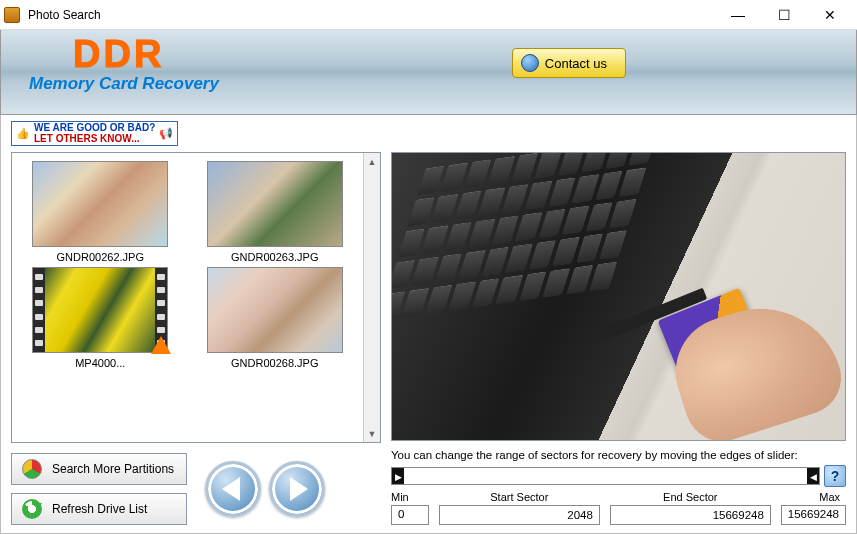 The width and height of the screenshot is (857, 534). Describe the element at coordinates (372, 434) in the screenshot. I see `scroll-down-icon: ▼` at that location.